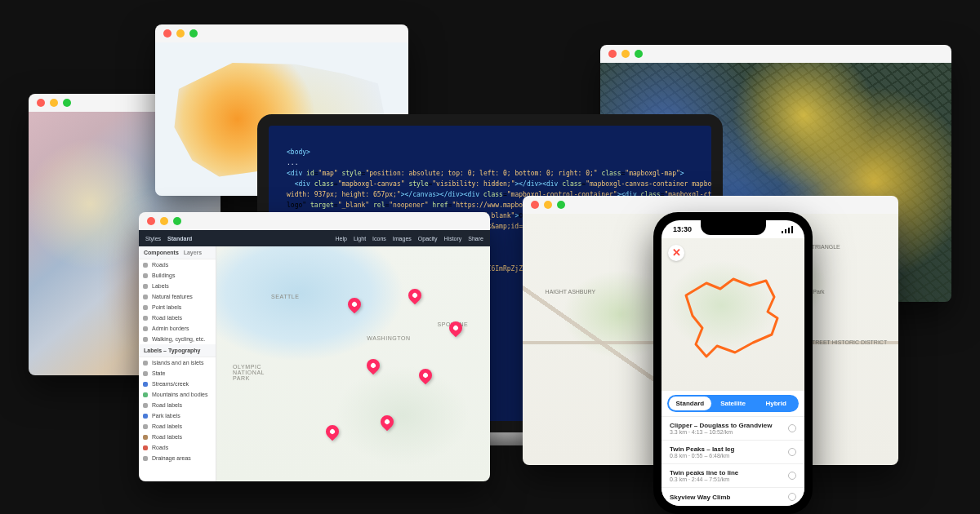  Describe the element at coordinates (389, 338) in the screenshot. I see `map-label: WASHINGTON` at that location.